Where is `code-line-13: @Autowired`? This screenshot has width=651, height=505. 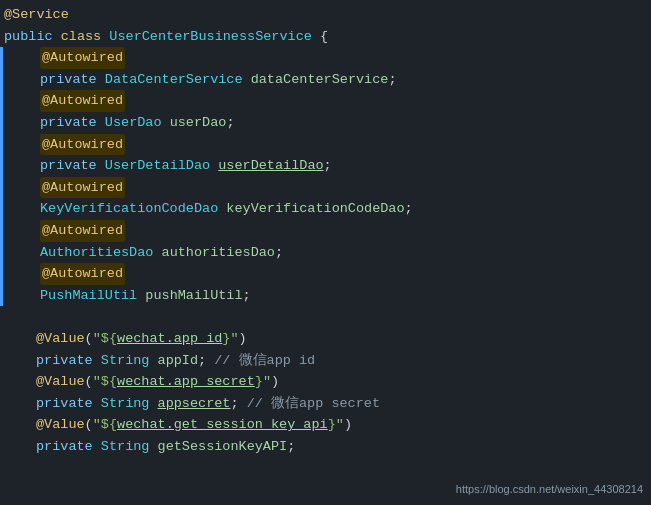 code-line-13: @Autowired is located at coordinates (326, 274).